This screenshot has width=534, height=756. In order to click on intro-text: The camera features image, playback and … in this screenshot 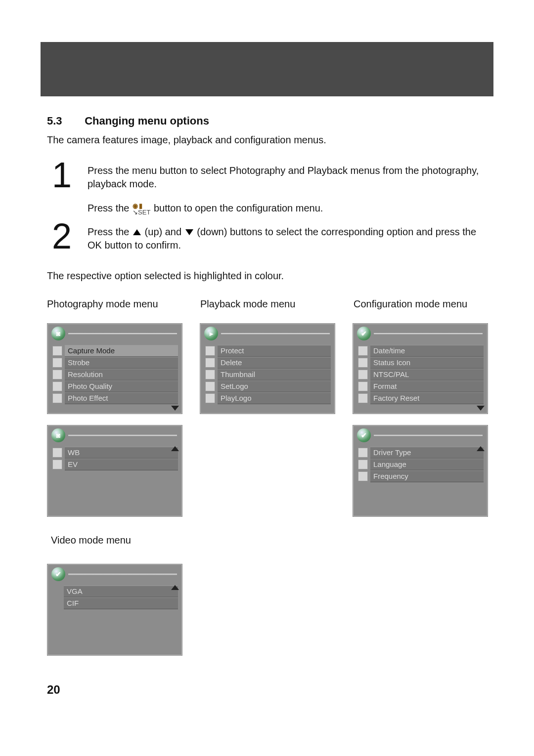, I will do `click(267, 140)`.